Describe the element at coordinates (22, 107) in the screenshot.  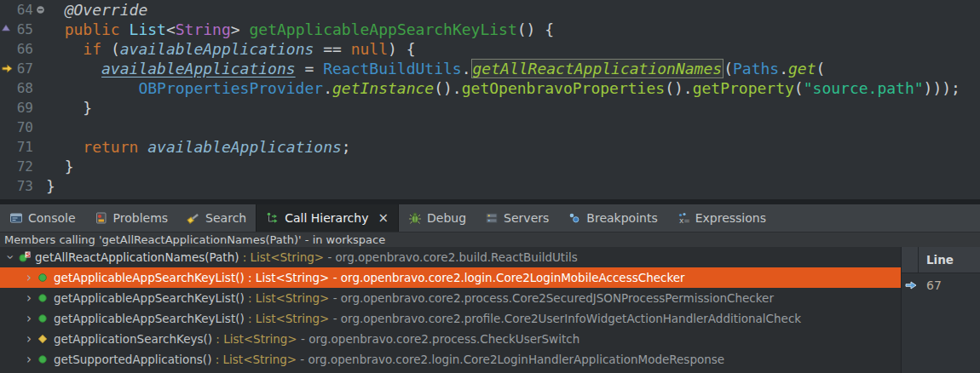
I see `line-number: 69` at that location.